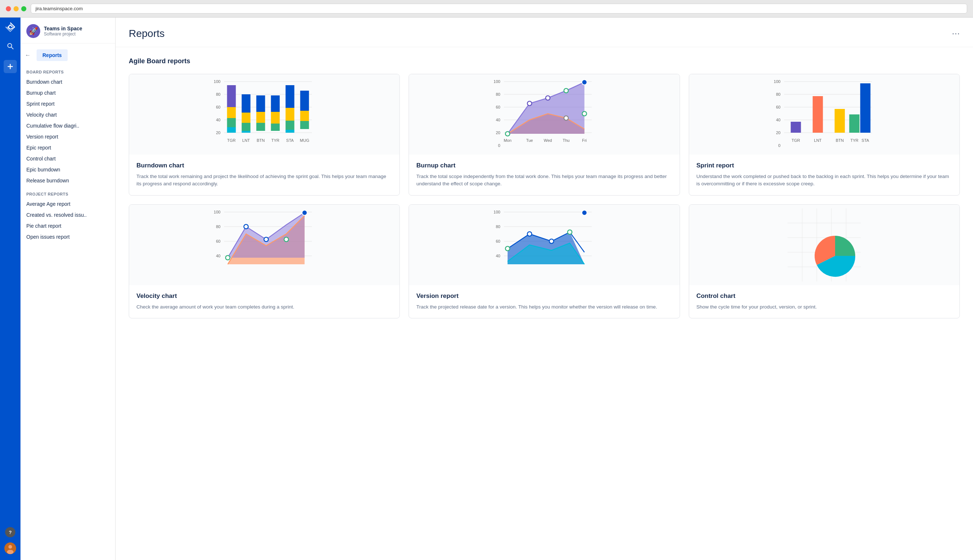  Describe the element at coordinates (264, 296) in the screenshot. I see `velocity-card-title: Velocity chart` at that location.